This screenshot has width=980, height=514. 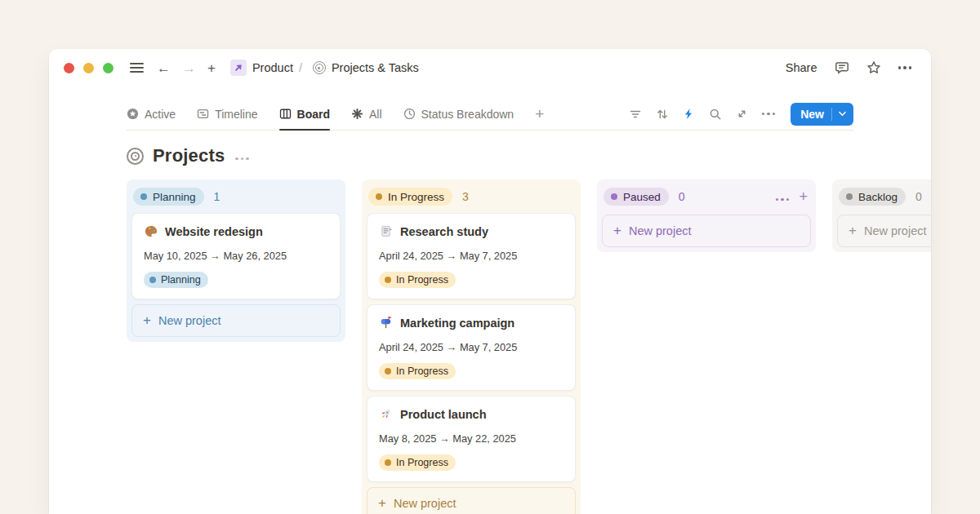 What do you see at coordinates (69, 69) in the screenshot?
I see `close-window-button` at bounding box center [69, 69].